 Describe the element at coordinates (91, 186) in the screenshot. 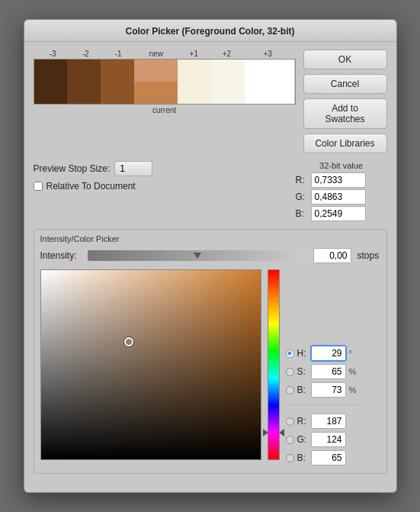

I see `relative-to-document-label: Relative To Document` at that location.